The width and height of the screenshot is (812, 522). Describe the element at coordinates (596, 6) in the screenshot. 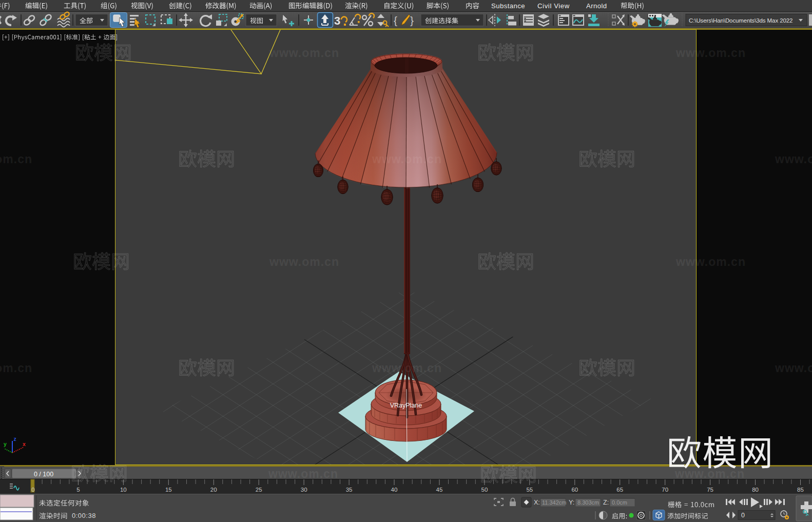

I see `svg-text: Arnold` at that location.